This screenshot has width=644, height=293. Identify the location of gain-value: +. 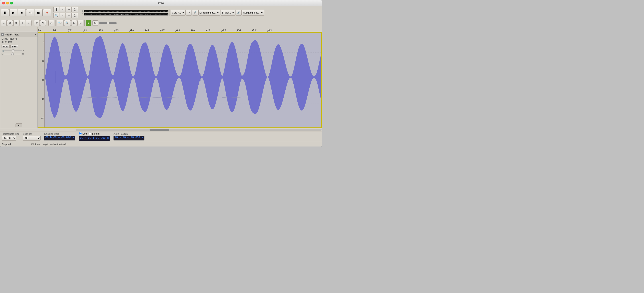
(24, 51).